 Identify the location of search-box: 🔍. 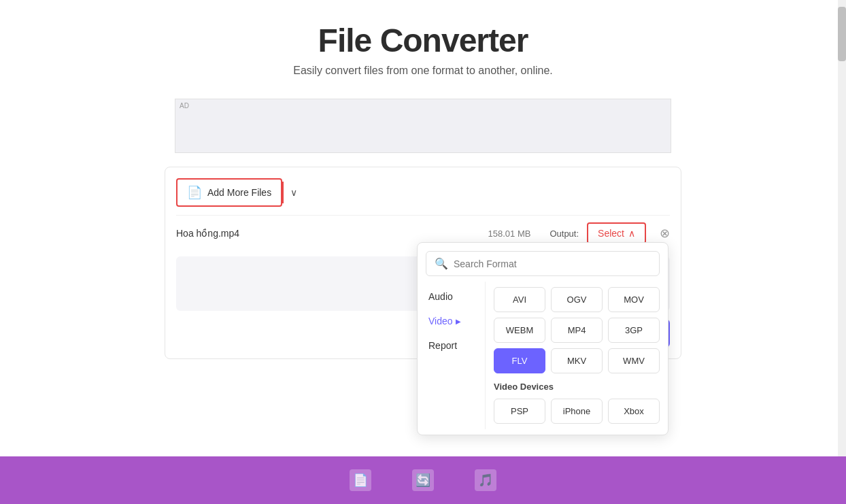
(543, 264).